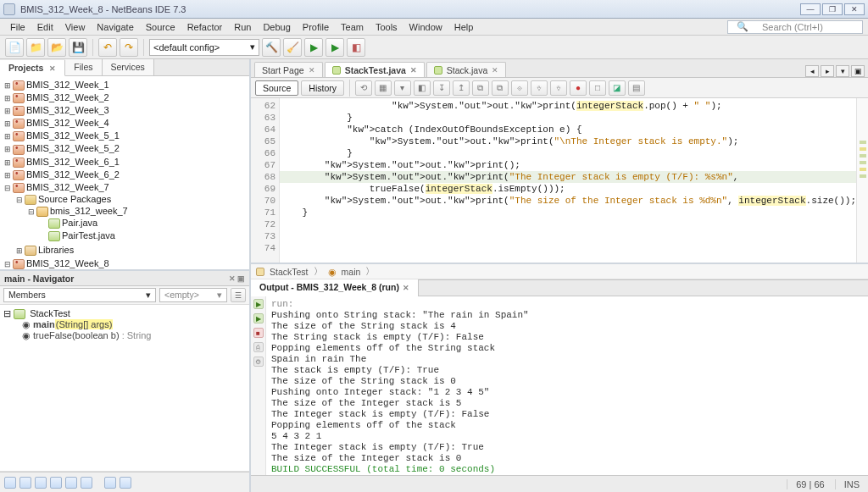 This screenshot has width=868, height=492. Describe the element at coordinates (129, 68) in the screenshot. I see `tab-services: Services` at that location.